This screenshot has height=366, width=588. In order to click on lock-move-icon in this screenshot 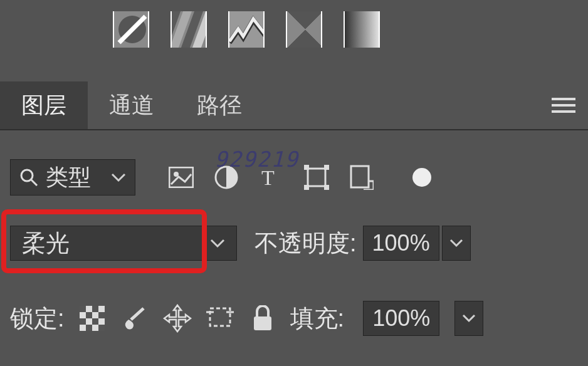, I will do `click(177, 318)`.